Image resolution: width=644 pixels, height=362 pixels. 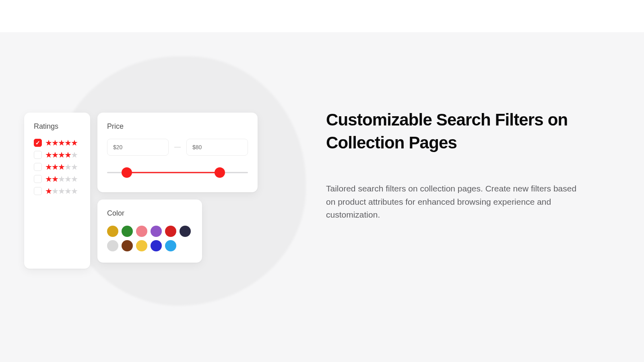 What do you see at coordinates (150, 213) in the screenshot?
I see `color-title: Color` at bounding box center [150, 213].